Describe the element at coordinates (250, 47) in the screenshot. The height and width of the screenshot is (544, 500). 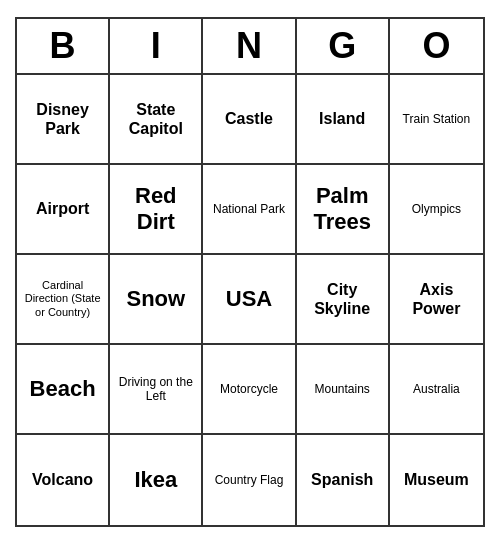
I see `bingo-header: BINGO` at that location.